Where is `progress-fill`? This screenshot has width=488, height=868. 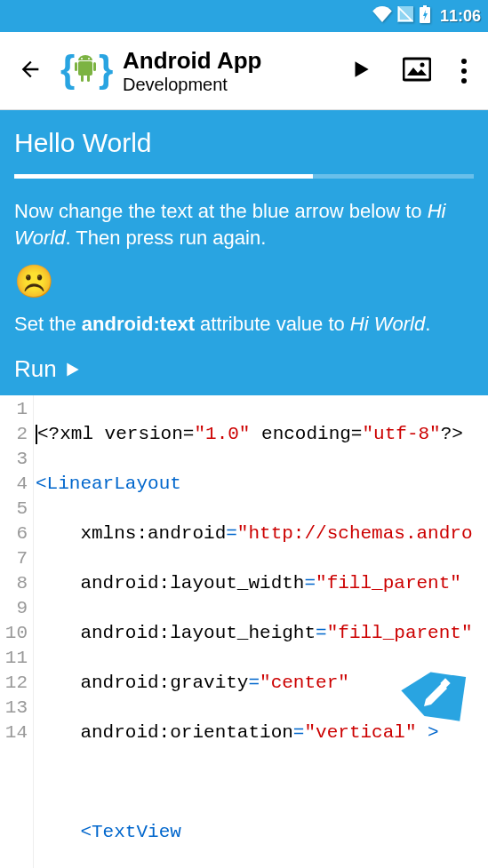 progress-fill is located at coordinates (164, 176).